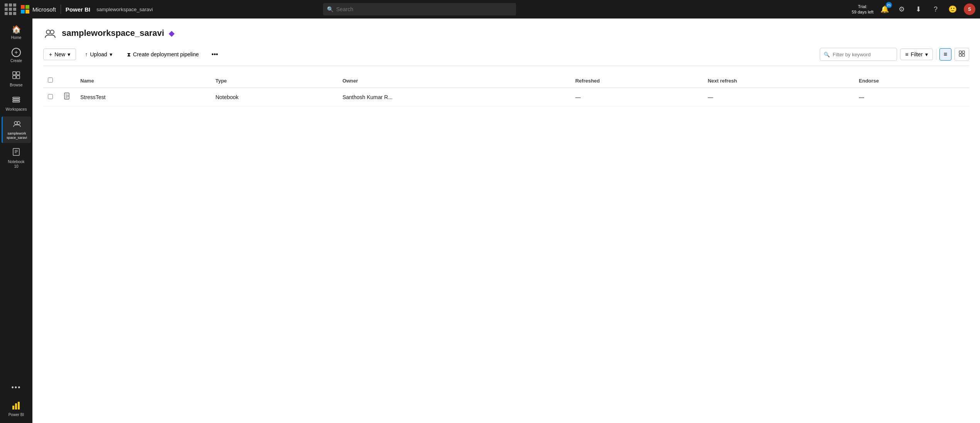  What do you see at coordinates (143, 81) in the screenshot?
I see `col-name-header: Name` at bounding box center [143, 81].